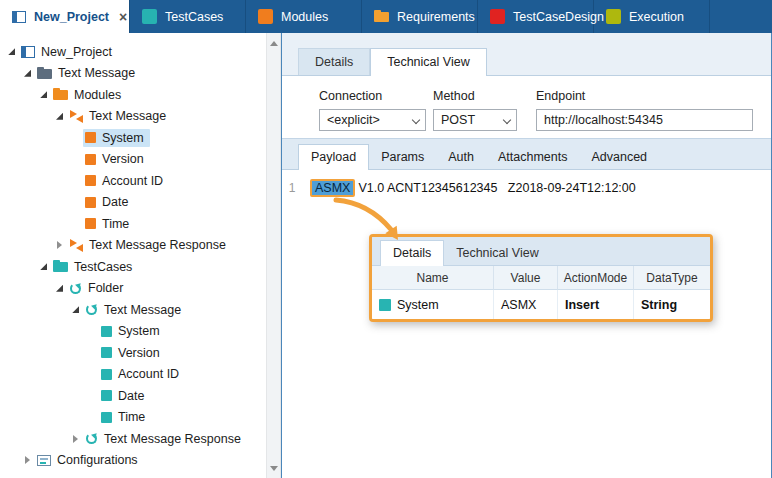 Image resolution: width=772 pixels, height=478 pixels. I want to click on tree-item-text-message-response: Text Message Response, so click(133, 246).